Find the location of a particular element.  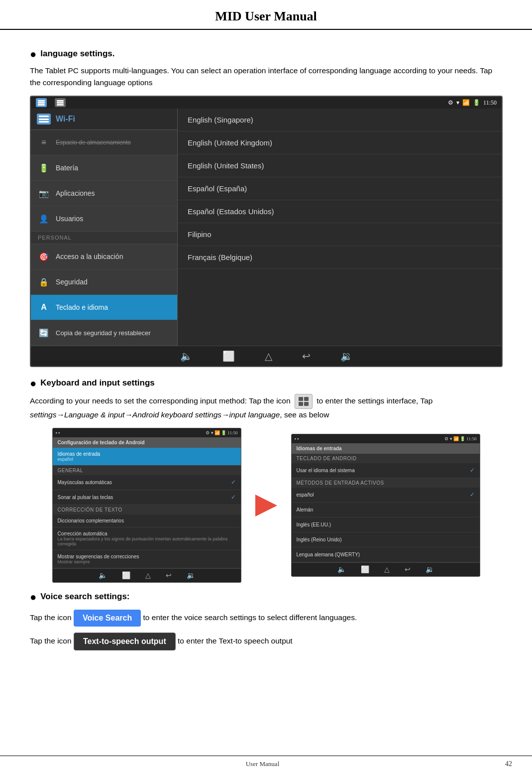

diccionarios-item: Diccionarios complementarios is located at coordinates (147, 521).